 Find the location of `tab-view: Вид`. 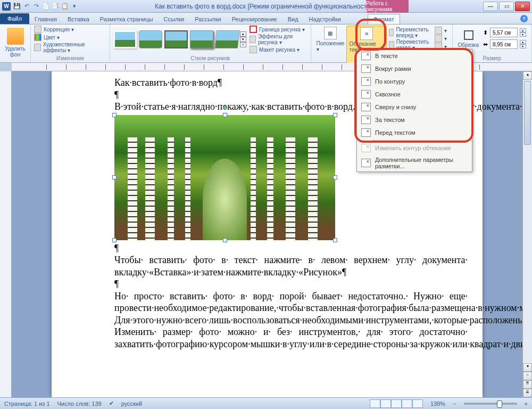

tab-view: Вид is located at coordinates (293, 19).